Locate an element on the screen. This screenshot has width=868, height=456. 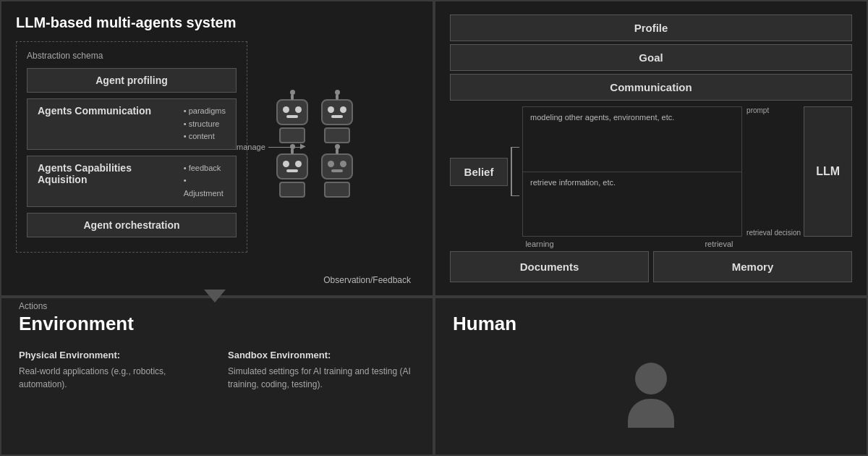
robot-2-eye-left is located at coordinates (331, 110).